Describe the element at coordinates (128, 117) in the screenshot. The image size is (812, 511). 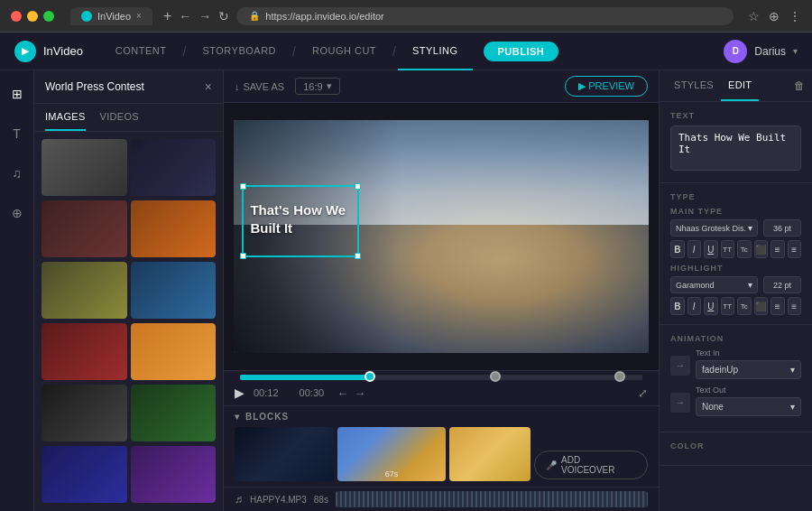
I see `panel-tabs: IMAGES VIDEOS` at that location.